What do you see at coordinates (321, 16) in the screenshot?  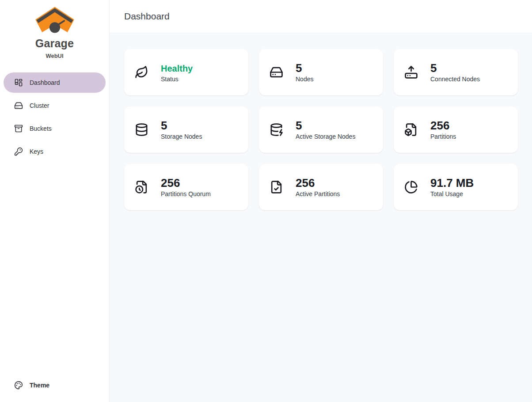 I see `topbar: Dashboard` at bounding box center [321, 16].